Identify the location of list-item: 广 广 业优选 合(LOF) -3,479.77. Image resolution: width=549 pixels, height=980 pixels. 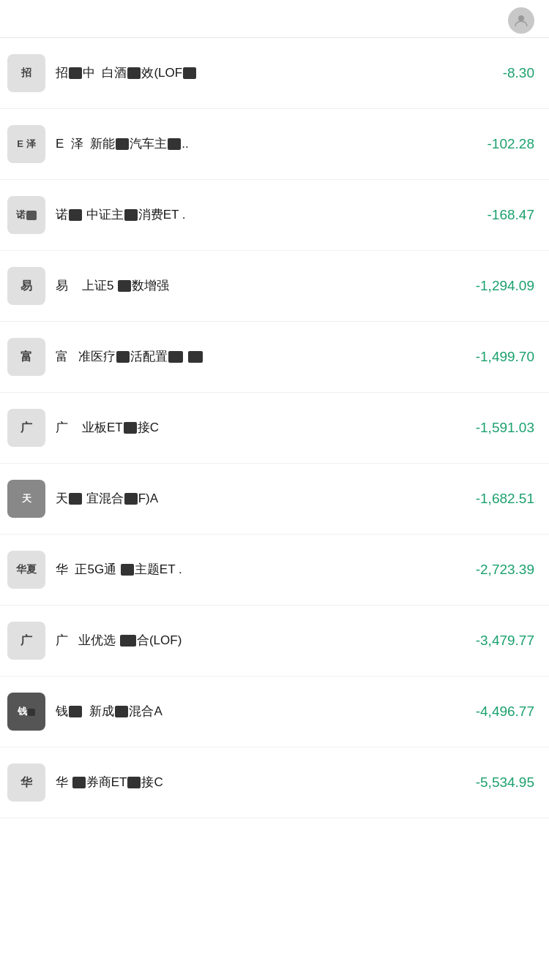
(274, 641).